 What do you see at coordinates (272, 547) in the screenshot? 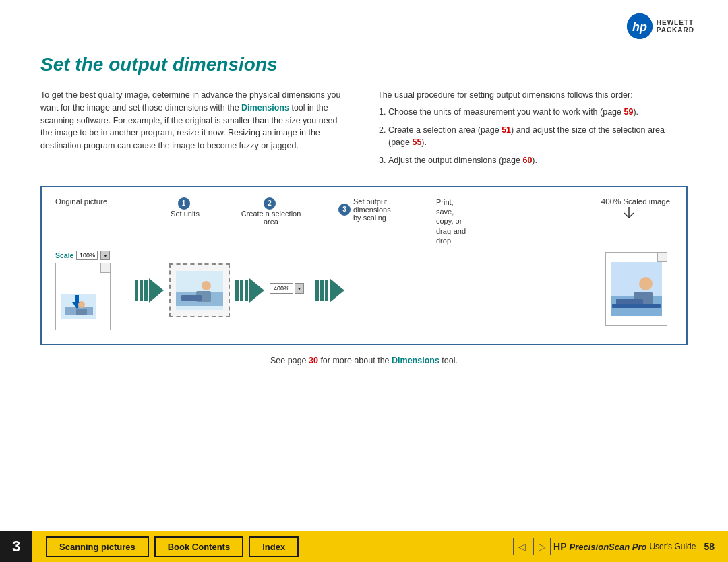
I see `bottom-links-group: Scanning pictures Book Contents Index` at bounding box center [272, 547].